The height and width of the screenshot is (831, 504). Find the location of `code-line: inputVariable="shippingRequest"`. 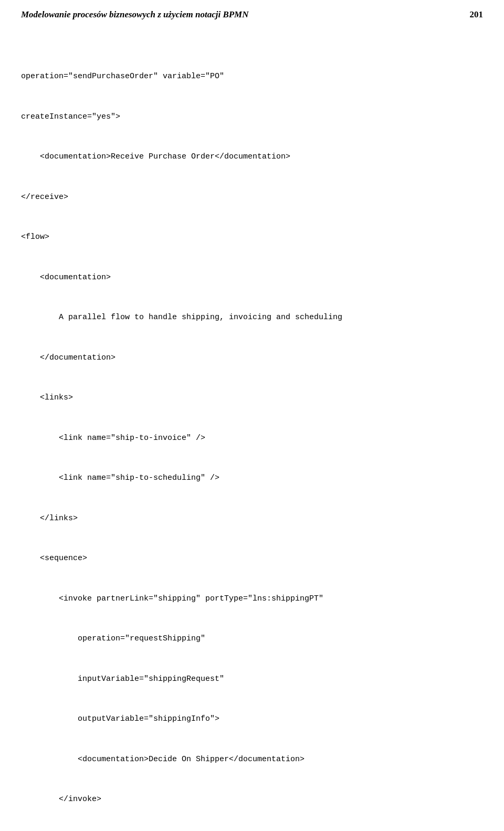

code-line: inputVariable="shippingRequest" is located at coordinates (252, 679).